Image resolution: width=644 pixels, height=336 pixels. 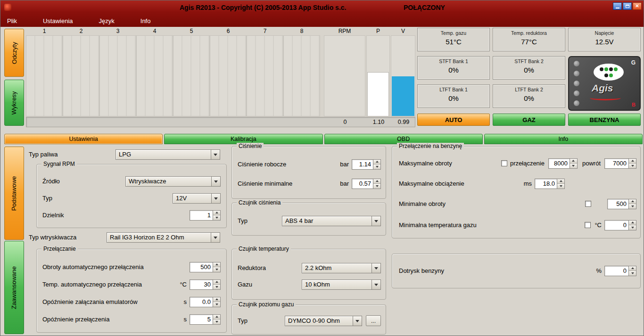 What do you see at coordinates (546, 184) in the screenshot?
I see `maks-obciazenie-input` at bounding box center [546, 184].